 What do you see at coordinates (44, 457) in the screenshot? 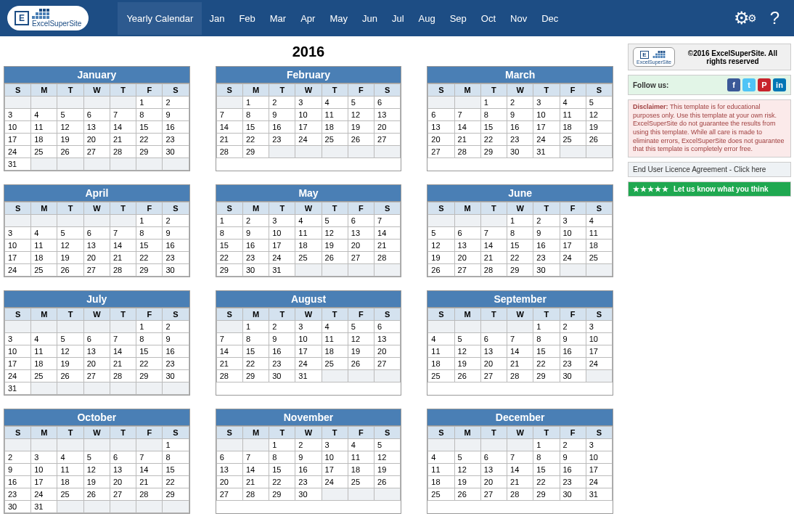
I see `day-cell: 3` at bounding box center [44, 457].